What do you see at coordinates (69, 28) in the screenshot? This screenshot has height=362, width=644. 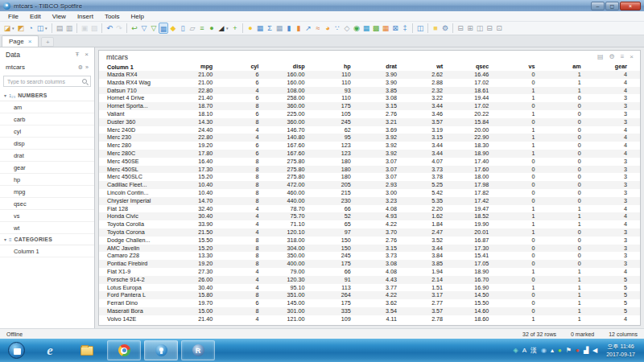 I see `export-to-presentation-icon: ▥` at bounding box center [69, 28].